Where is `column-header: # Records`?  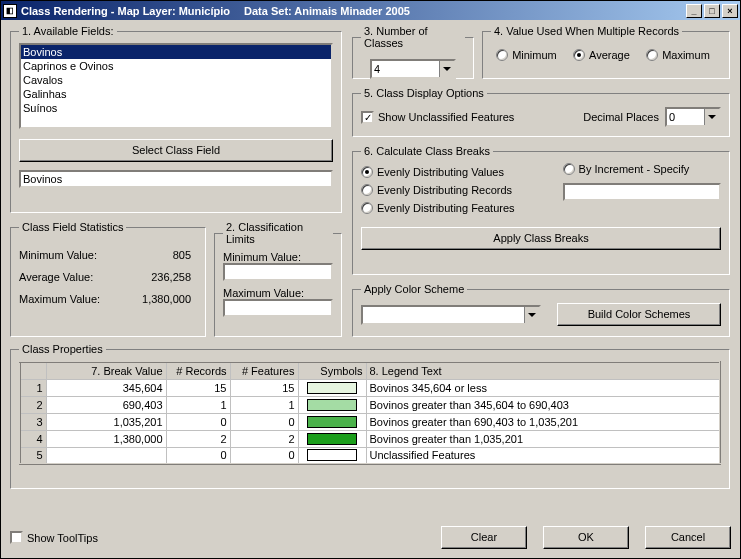 column-header: # Records is located at coordinates (198, 370).